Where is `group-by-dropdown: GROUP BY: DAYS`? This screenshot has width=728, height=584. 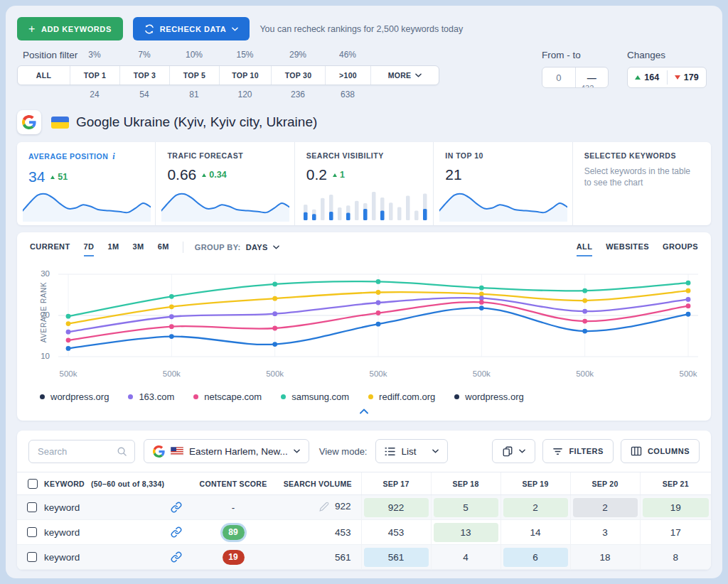 group-by-dropdown: GROUP BY: DAYS is located at coordinates (237, 249).